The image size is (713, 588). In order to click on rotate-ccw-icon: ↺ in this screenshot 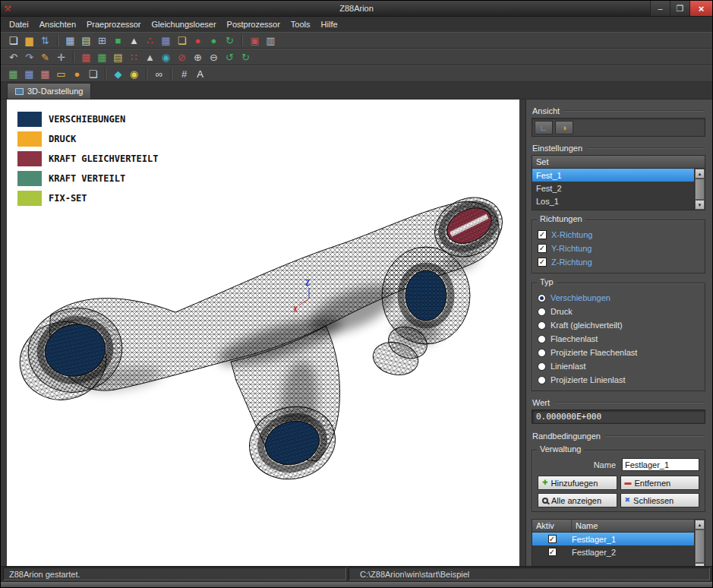, I will do `click(229, 57)`.